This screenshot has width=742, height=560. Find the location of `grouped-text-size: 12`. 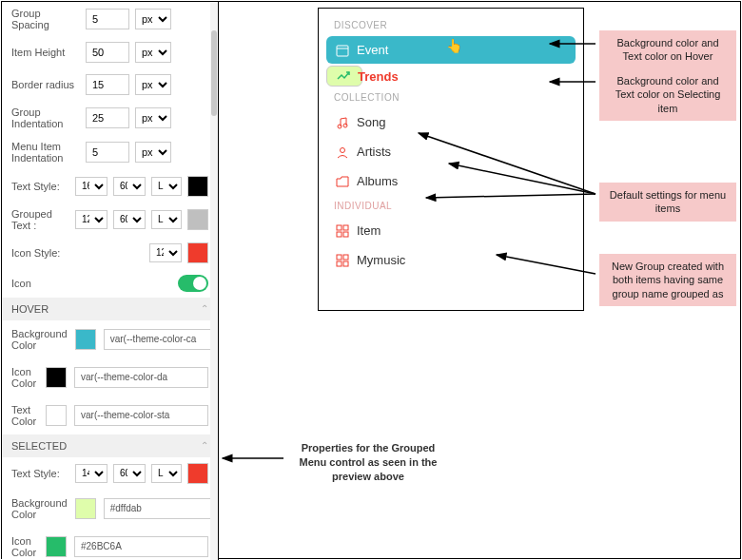

grouped-text-size: 12 is located at coordinates (91, 220).